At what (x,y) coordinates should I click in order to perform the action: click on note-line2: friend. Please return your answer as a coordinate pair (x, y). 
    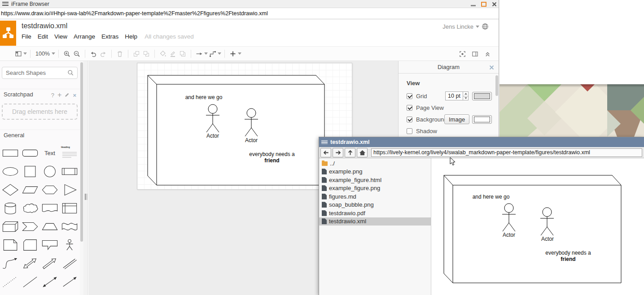
    Looking at the image, I should click on (272, 161).